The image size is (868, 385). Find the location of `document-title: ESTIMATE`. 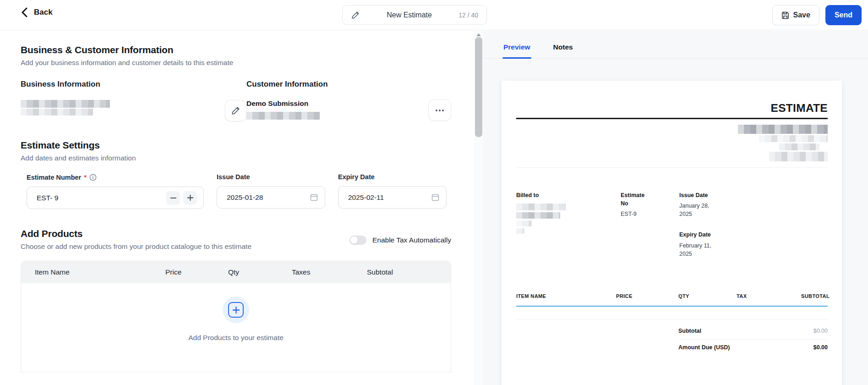

document-title: ESTIMATE is located at coordinates (672, 108).